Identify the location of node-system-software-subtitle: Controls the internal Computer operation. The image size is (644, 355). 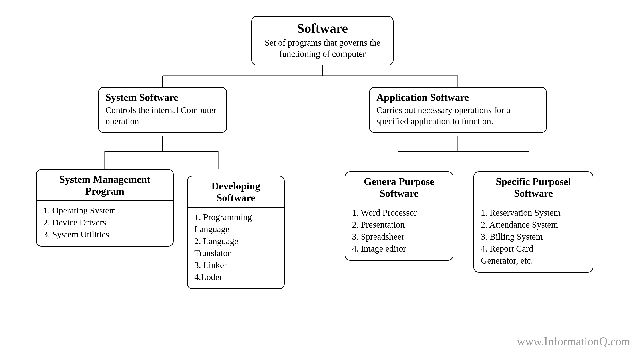
(162, 116).